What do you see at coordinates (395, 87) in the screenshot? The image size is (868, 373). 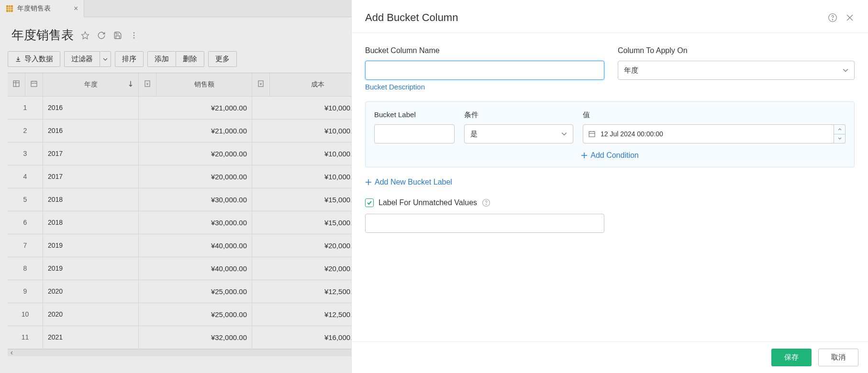 I see `bucket-description-link: Bucket Description` at bounding box center [395, 87].